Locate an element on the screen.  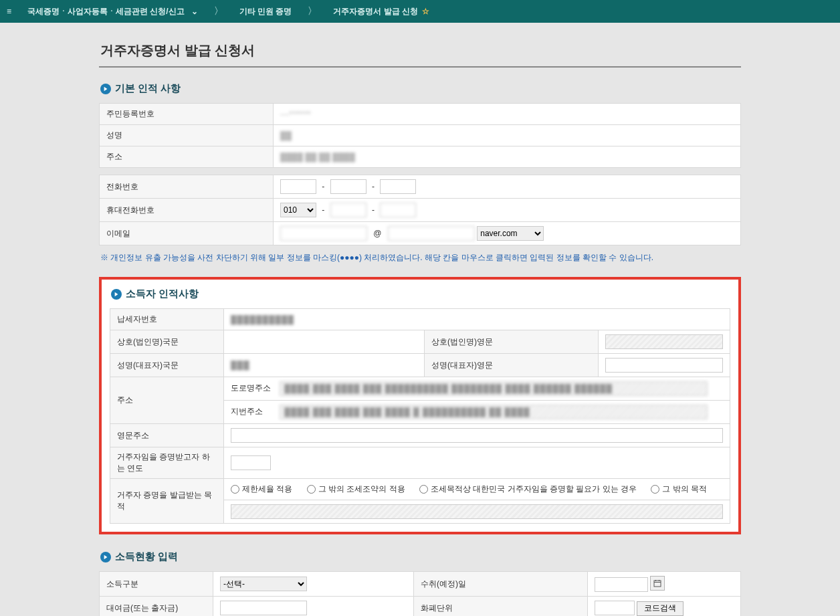
breadcrumb-mid: 기타 민원 증명 is located at coordinates (266, 11).